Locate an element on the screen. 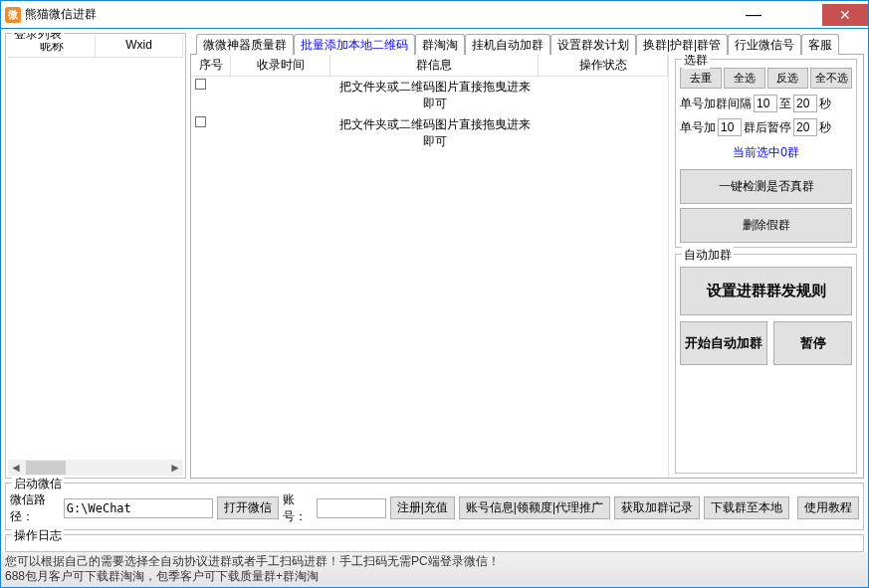  qr-col-time: 收录时间 is located at coordinates (281, 66).